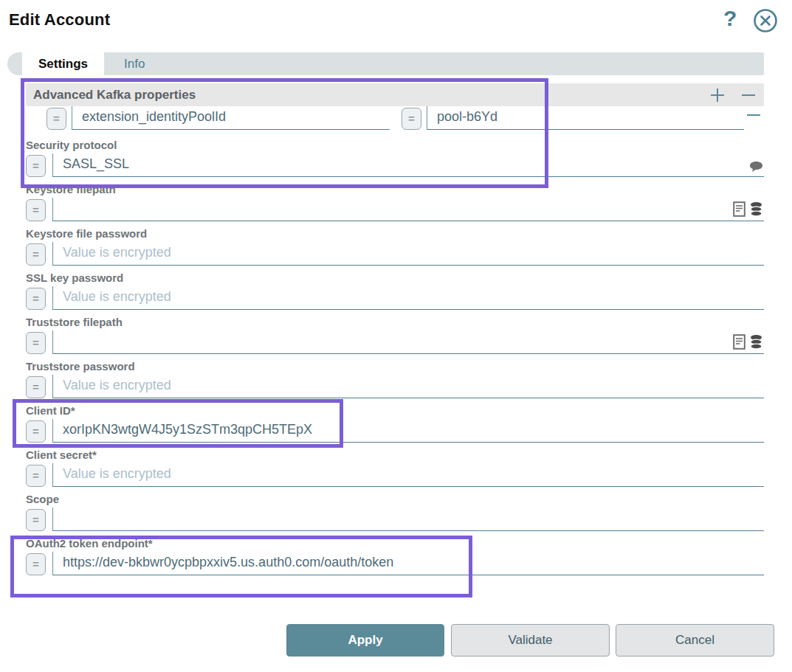  What do you see at coordinates (408, 209) in the screenshot?
I see `keystore-filepath-input` at bounding box center [408, 209].